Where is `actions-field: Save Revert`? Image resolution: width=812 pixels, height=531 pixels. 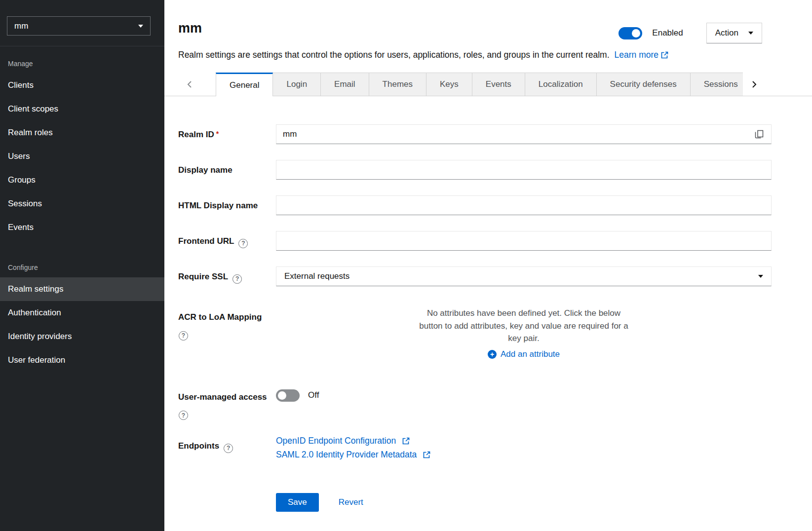 actions-field: Save Revert is located at coordinates (524, 502).